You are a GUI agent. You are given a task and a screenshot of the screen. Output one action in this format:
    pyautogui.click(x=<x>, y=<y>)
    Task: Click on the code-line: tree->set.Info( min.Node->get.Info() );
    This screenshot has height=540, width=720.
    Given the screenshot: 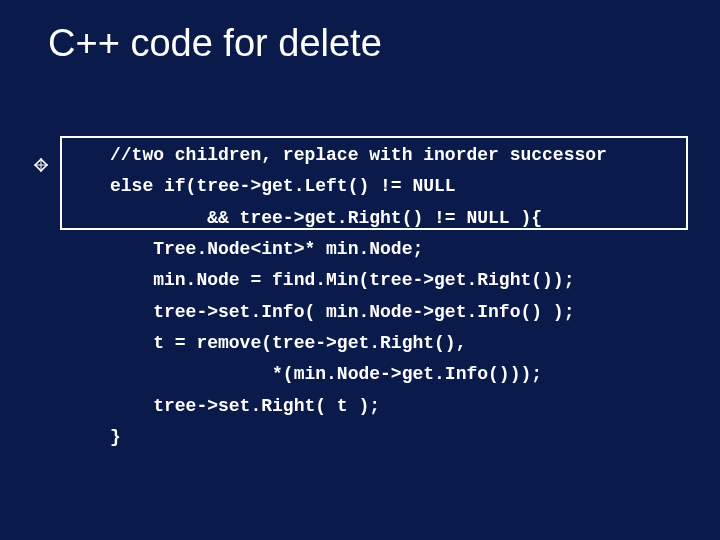 What is the action you would take?
    pyautogui.click(x=342, y=312)
    